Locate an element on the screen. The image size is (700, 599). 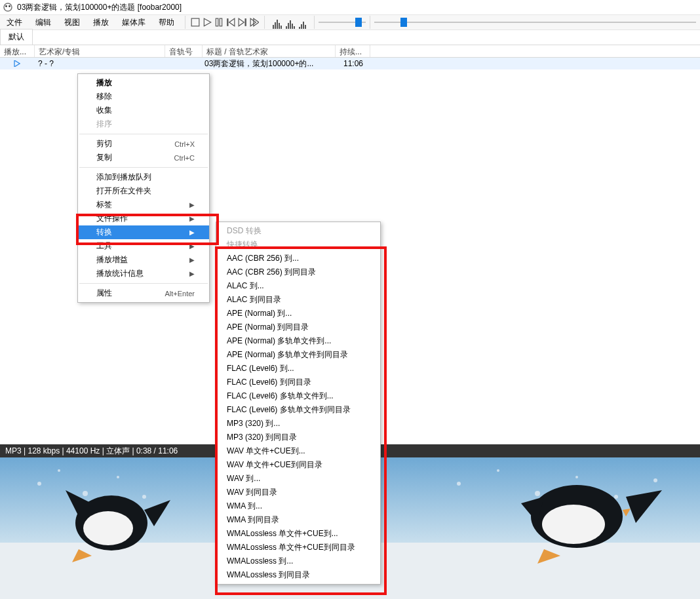
window-title: 03两套逻辑，策划100000+的选题 [foobar2000] is located at coordinates (100, 8).